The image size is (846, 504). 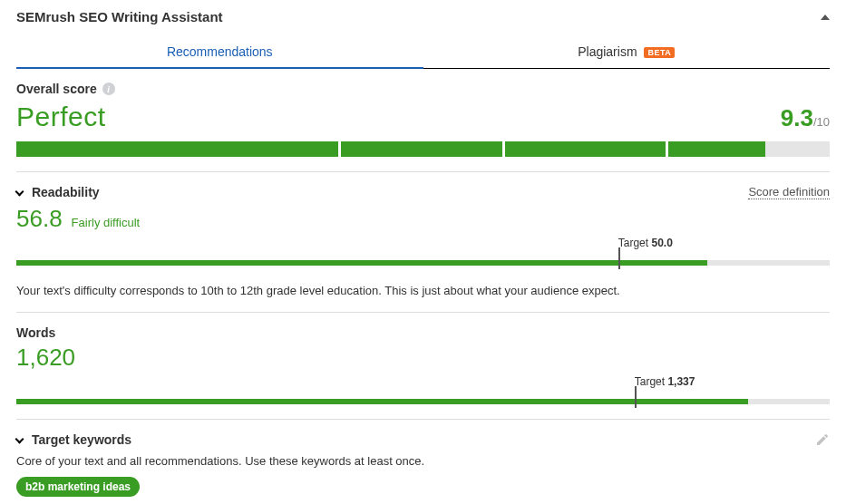 I want to click on tab-recommendations: Recommendations, so click(x=219, y=51).